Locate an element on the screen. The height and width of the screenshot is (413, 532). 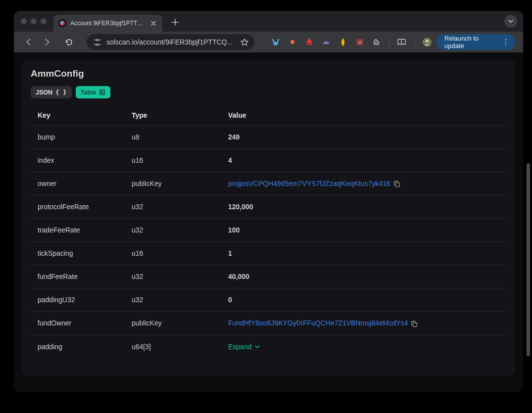
forward-button is located at coordinates (47, 42).